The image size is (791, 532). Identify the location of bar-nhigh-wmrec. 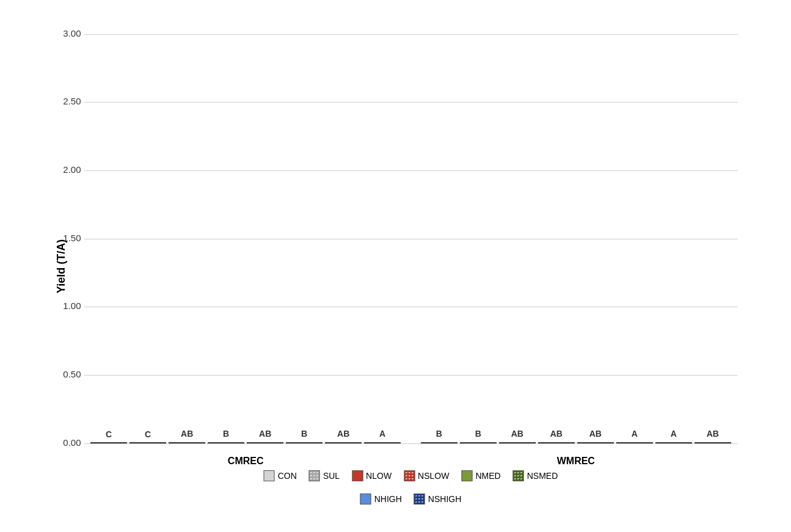
(674, 443).